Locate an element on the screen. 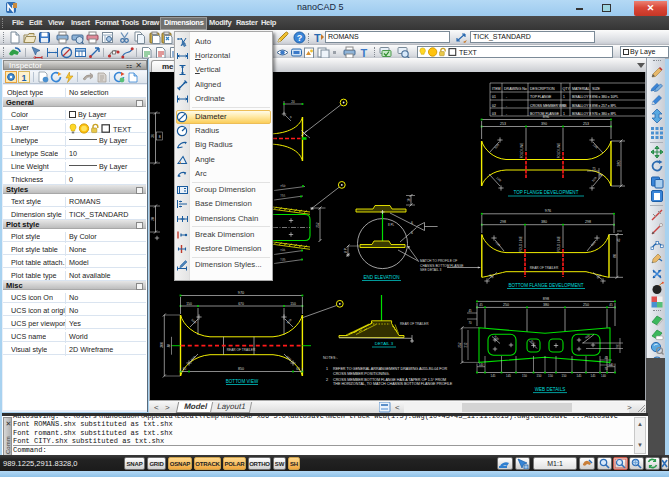 The image size is (669, 477). svg-text: 850 is located at coordinates (241, 369).